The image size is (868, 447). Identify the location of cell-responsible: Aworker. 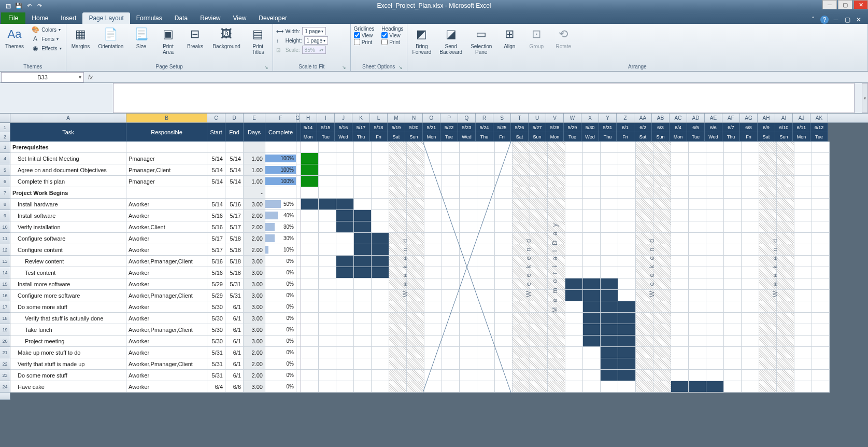
(167, 284).